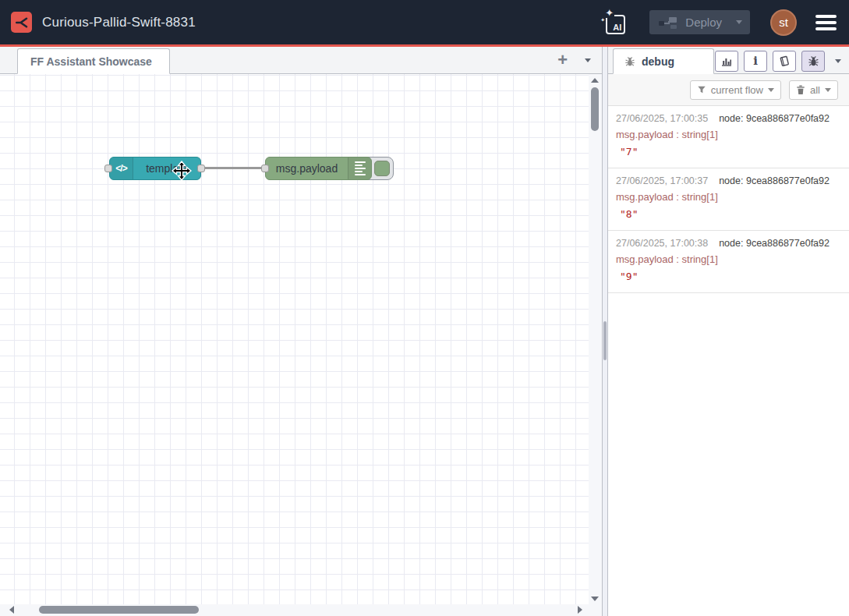  Describe the element at coordinates (91, 62) in the screenshot. I see `flow-tab-label: FF Assistant Showcase` at that location.